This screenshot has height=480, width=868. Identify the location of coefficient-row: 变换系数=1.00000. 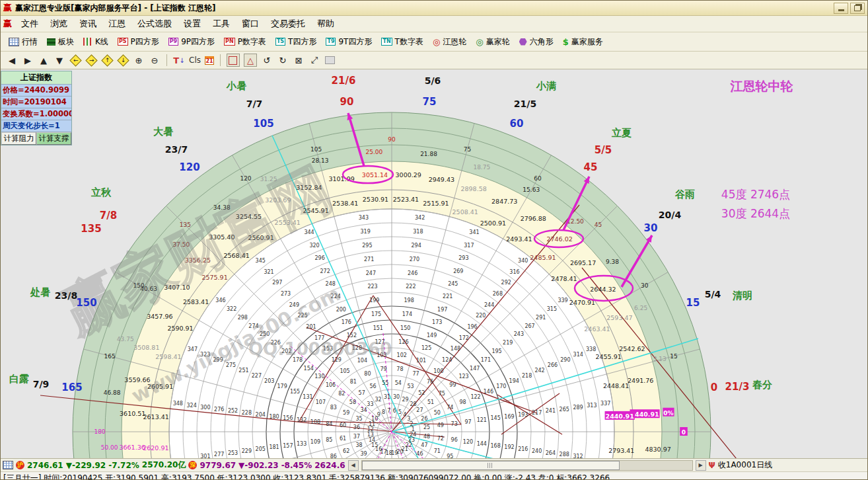
(36, 114).